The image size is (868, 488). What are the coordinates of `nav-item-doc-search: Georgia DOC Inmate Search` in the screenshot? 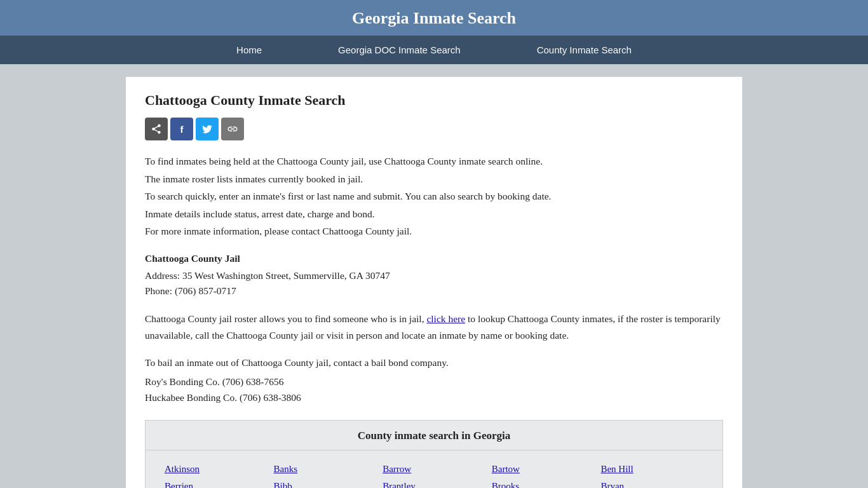 It's located at (399, 50).